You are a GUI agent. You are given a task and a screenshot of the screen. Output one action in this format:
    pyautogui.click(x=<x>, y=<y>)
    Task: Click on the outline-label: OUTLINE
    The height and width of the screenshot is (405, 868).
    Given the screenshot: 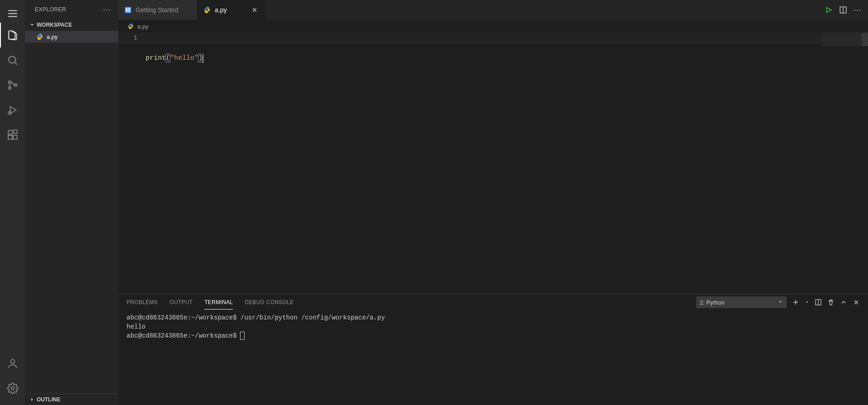 What is the action you would take?
    pyautogui.click(x=49, y=400)
    